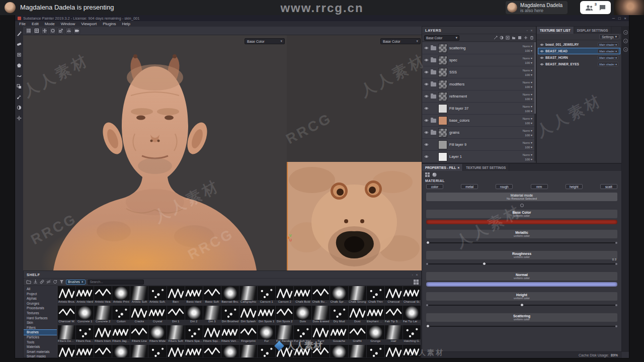  Describe the element at coordinates (76, 31) in the screenshot. I see `camera-icon` at that location.